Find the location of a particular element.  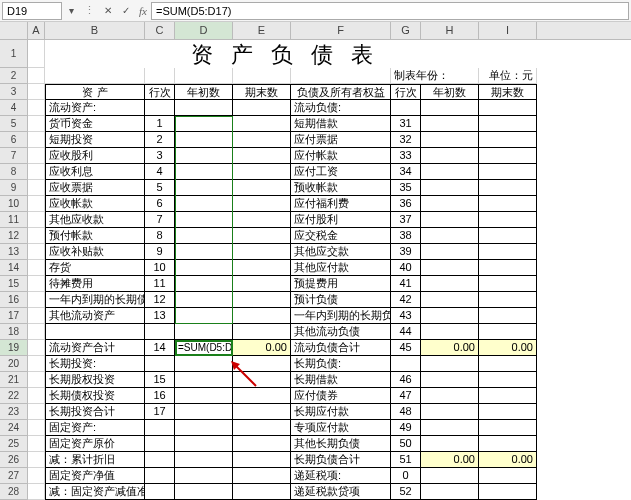

dropdown-icon: ▾ is located at coordinates (71, 11).